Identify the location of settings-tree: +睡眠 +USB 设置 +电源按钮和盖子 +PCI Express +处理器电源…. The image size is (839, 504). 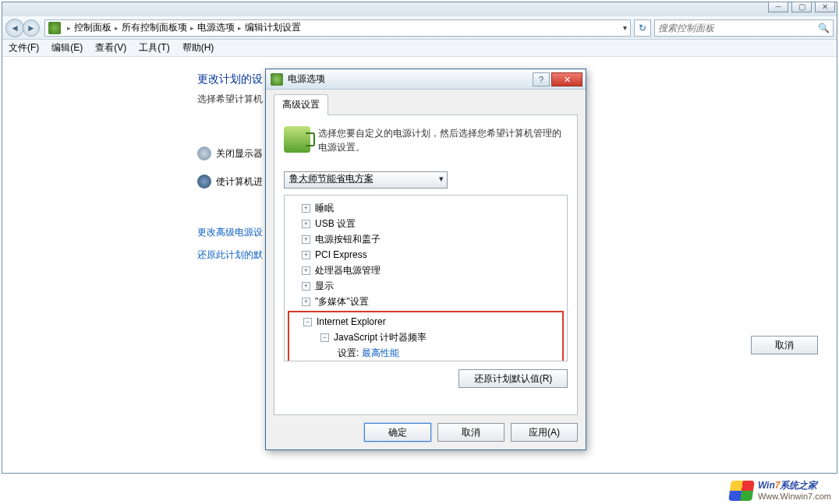
(426, 278).